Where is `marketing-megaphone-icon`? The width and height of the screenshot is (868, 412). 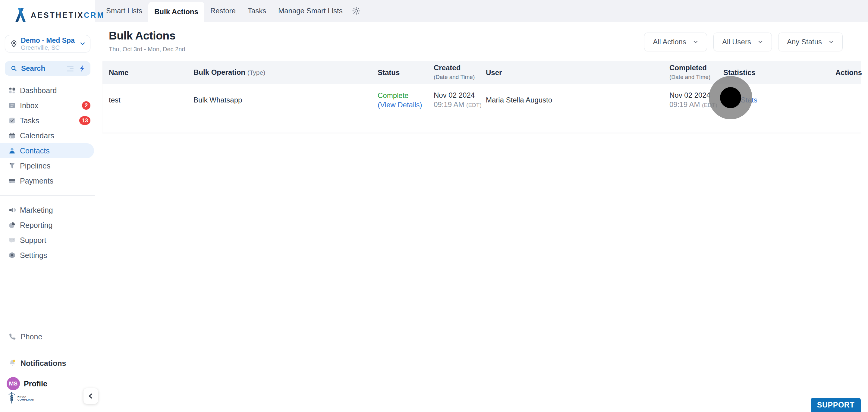 marketing-megaphone-icon is located at coordinates (12, 210).